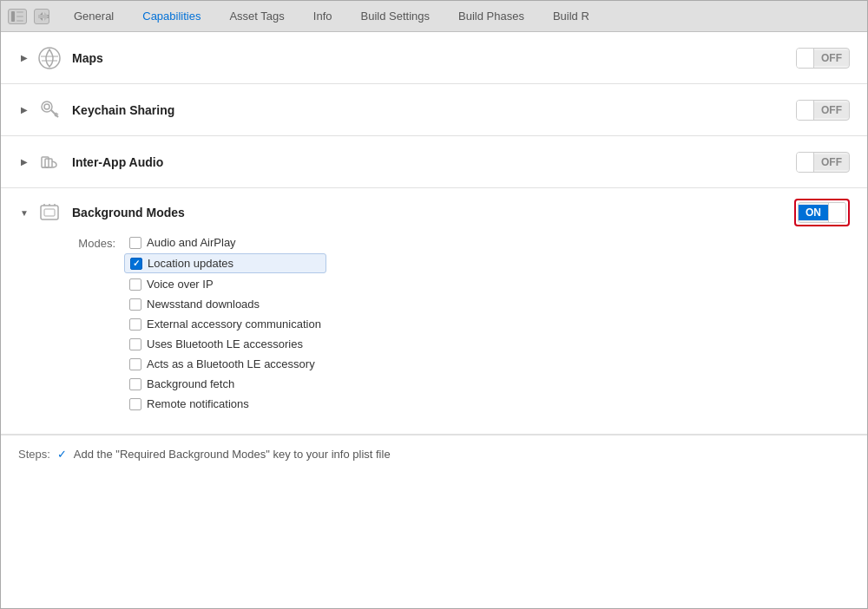  What do you see at coordinates (823, 110) in the screenshot?
I see `keychain-toggle: OFF` at bounding box center [823, 110].